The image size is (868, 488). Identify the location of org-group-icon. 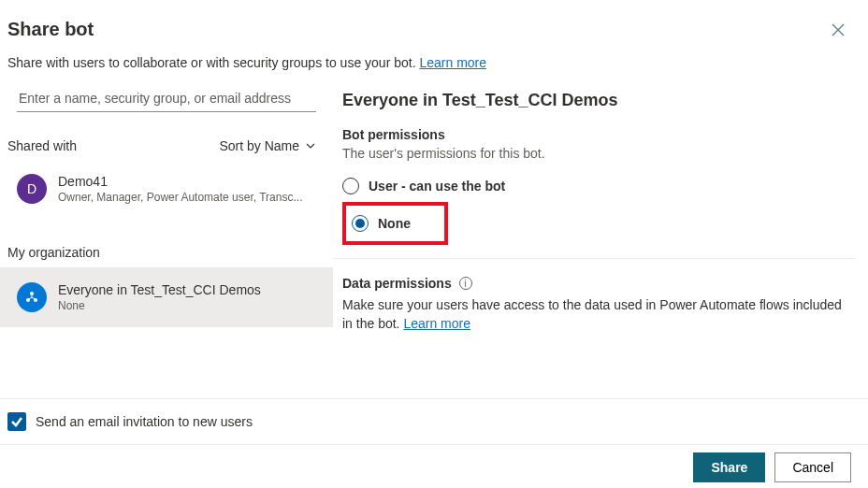
(32, 297).